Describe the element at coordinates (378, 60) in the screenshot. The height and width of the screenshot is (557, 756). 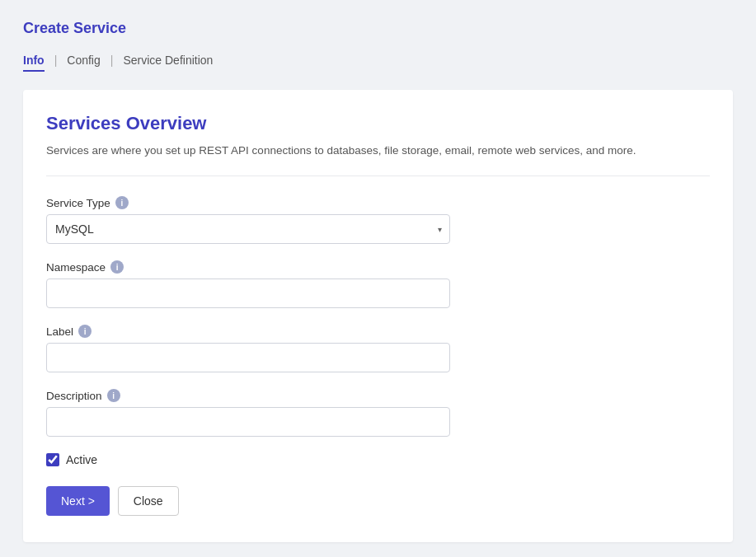
I see `tabs-bar: Info | Config | Service Definition` at that location.